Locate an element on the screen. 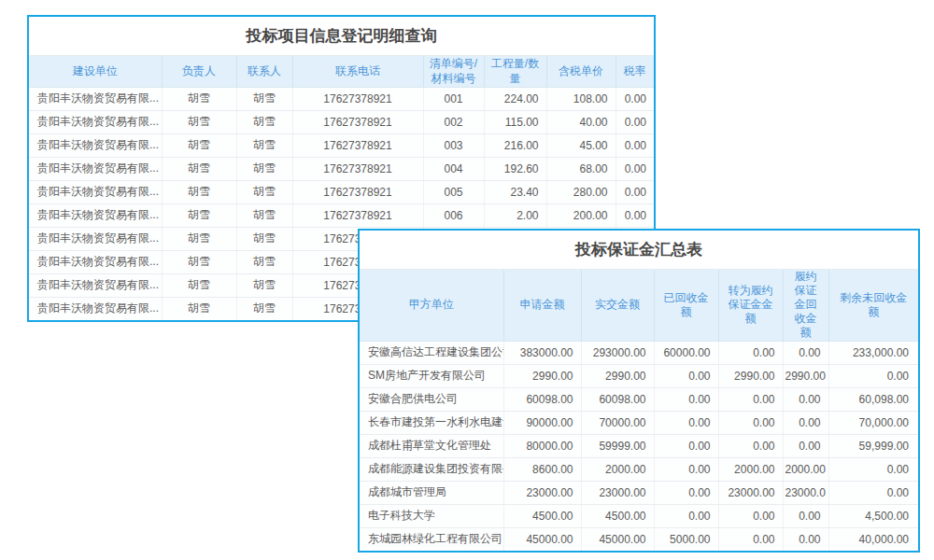  back-table-cell: 005 is located at coordinates (454, 192).